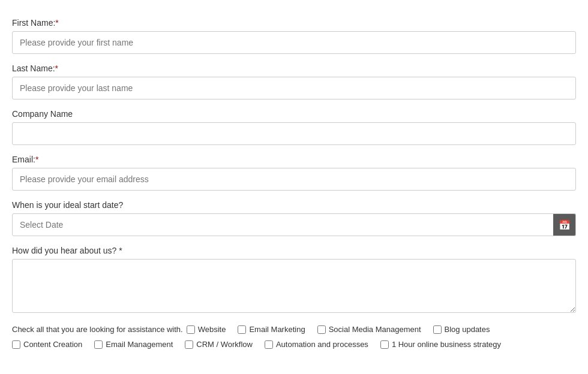  What do you see at coordinates (294, 159) in the screenshot?
I see `email-label: Email:*` at bounding box center [294, 159].